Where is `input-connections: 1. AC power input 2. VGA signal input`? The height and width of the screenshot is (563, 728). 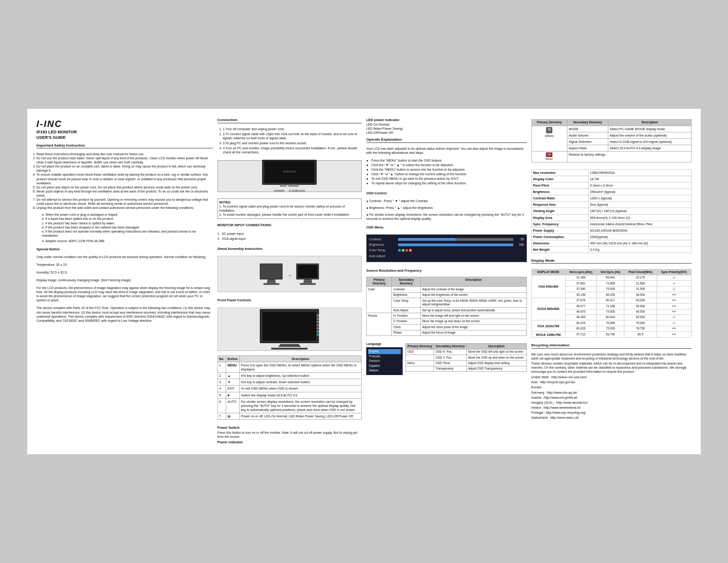 input-connections: 1. AC power input 2. VGA signal input is located at coordinates (289, 236).